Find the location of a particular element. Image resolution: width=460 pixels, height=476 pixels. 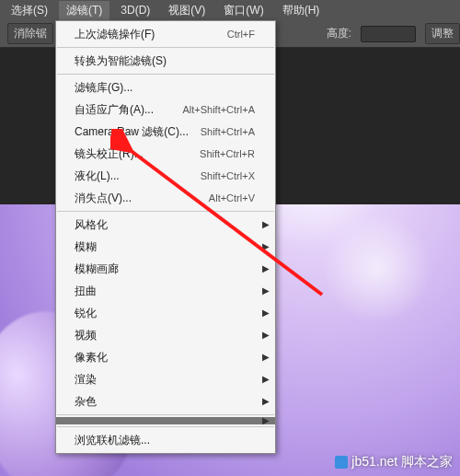

menu-item-shortcut: Alt+Shift+Ctrl+A is located at coordinates (219, 110).